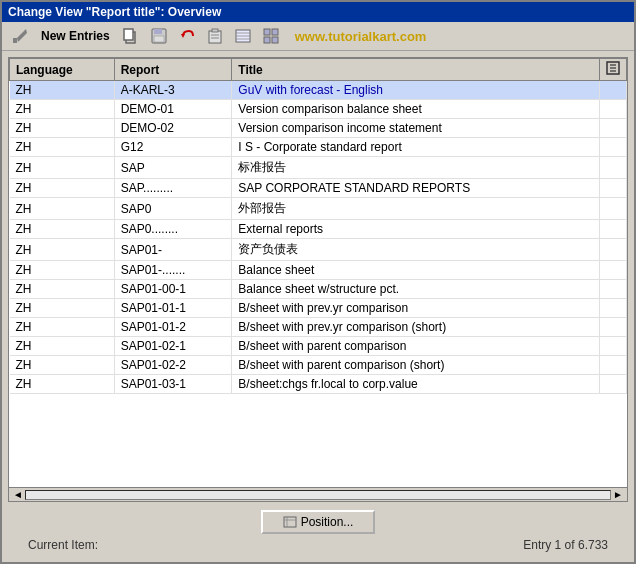 The width and height of the screenshot is (636, 564). I want to click on table-row: ZHSAP01-00-1Balance sheet w/structure pc…, so click(318, 290).